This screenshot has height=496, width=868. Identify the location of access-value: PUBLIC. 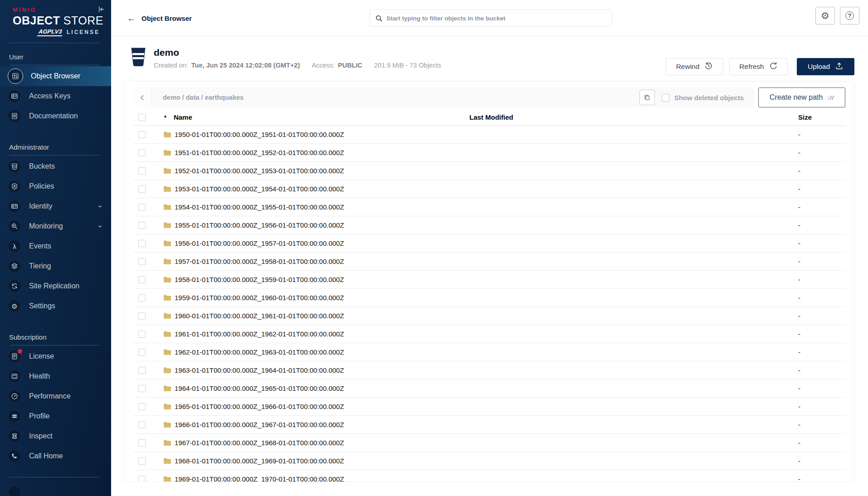
(350, 65).